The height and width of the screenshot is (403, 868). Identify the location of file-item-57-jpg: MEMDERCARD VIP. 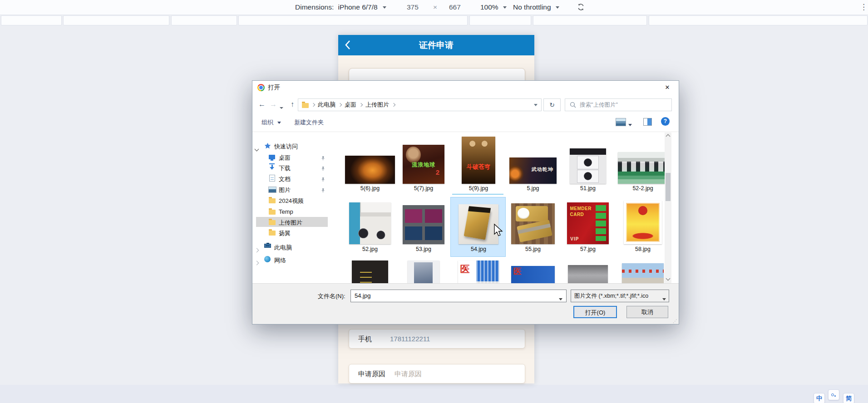
(588, 222).